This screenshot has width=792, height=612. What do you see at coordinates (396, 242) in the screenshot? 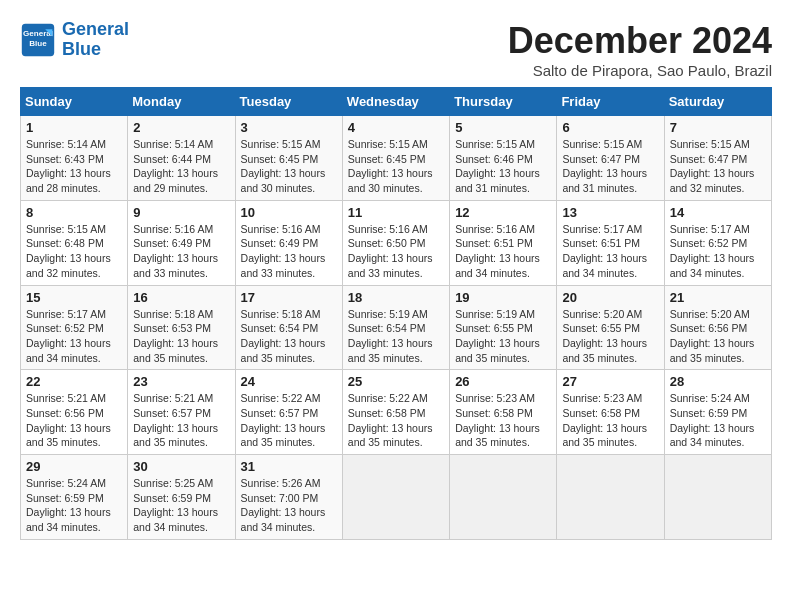
I see `calendar-cell: 11Sunrise: 5:16 AM Sunset: 6:50 PM Dayli…` at bounding box center [396, 242].